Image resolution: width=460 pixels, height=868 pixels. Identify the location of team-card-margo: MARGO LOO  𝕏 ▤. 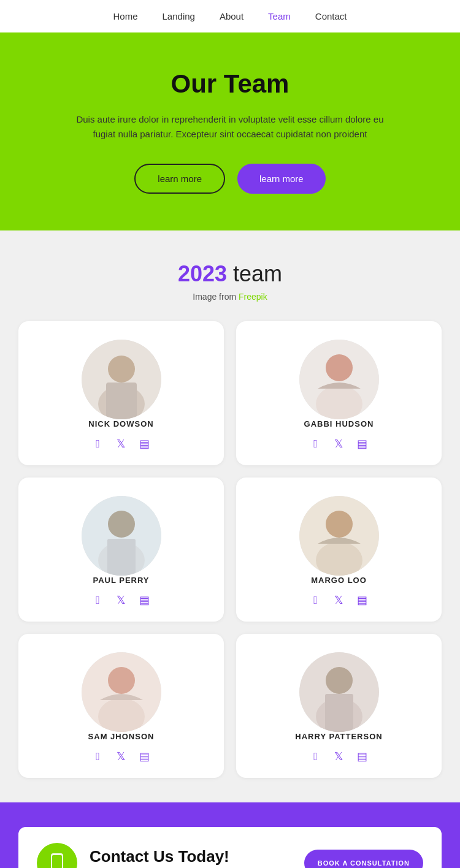
(339, 549).